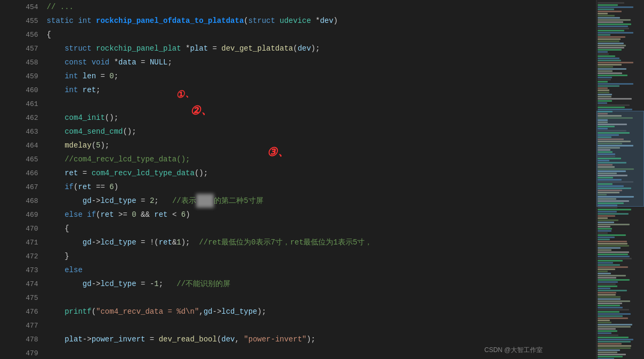 Image resolution: width=644 pixels, height=359 pixels. Describe the element at coordinates (175, 215) in the screenshot. I see `token-op: <` at that location.